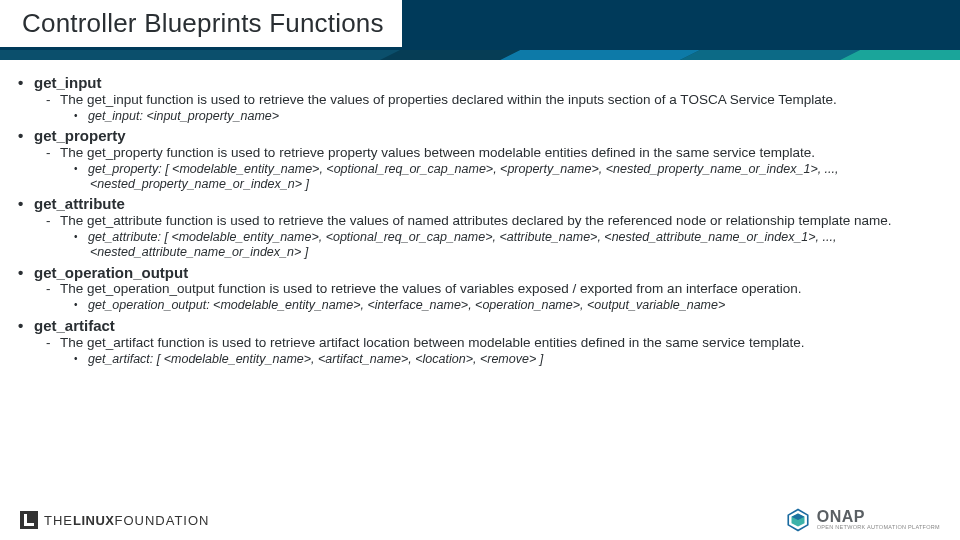  What do you see at coordinates (511, 306) in the screenshot?
I see `fn-syntax: get_operation_output: <modelable_entity_…` at bounding box center [511, 306].